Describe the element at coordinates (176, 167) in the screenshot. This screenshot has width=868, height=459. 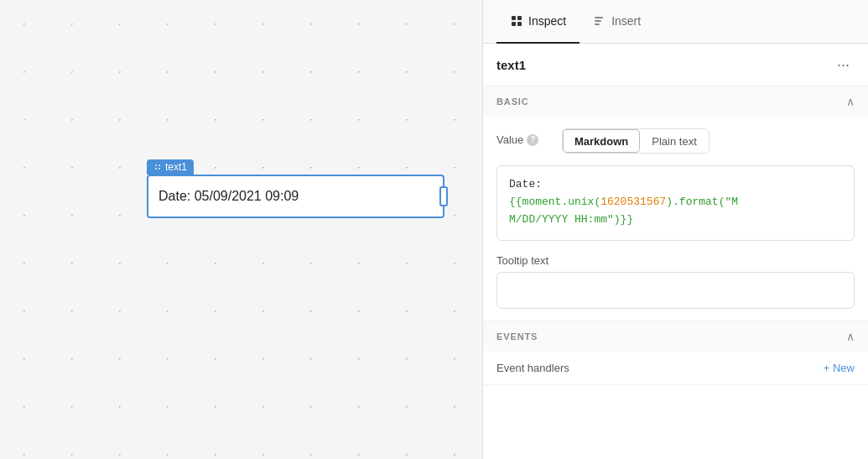
I see `widget-name-label: text1` at that location.